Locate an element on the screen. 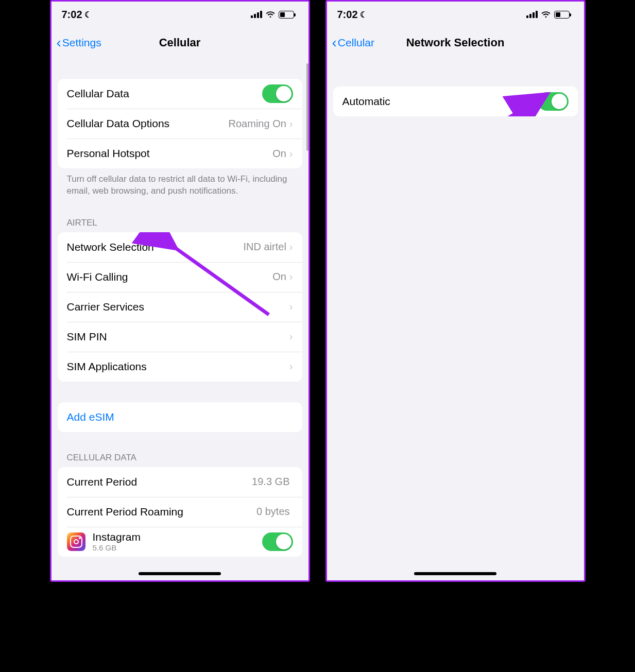  app-name: Instagram is located at coordinates (177, 537).